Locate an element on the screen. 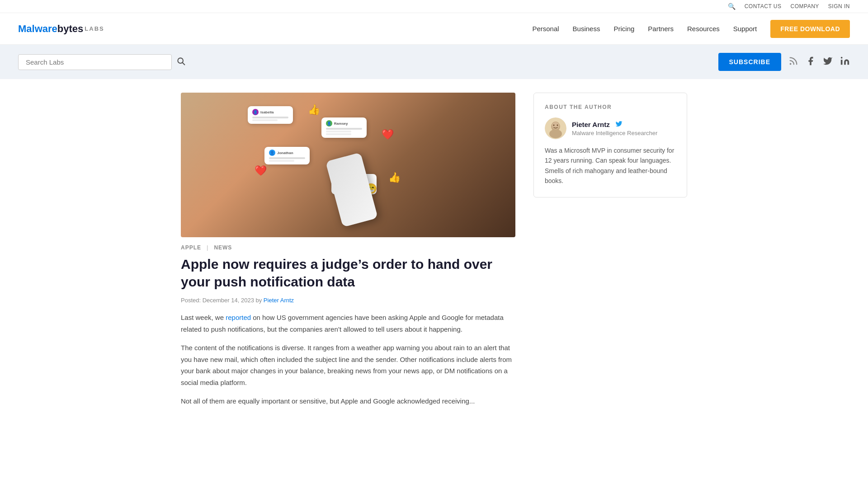  search-icon is located at coordinates (181, 61).